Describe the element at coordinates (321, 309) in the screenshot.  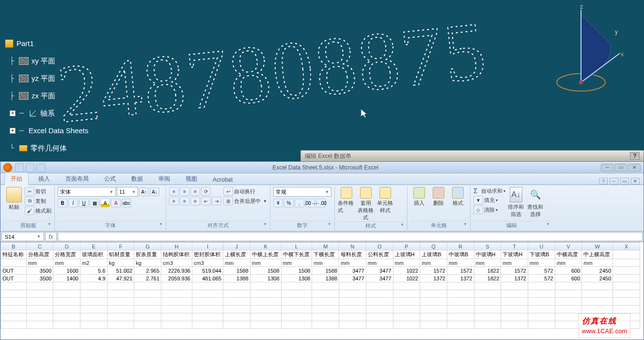
I see `table-row` at that location.